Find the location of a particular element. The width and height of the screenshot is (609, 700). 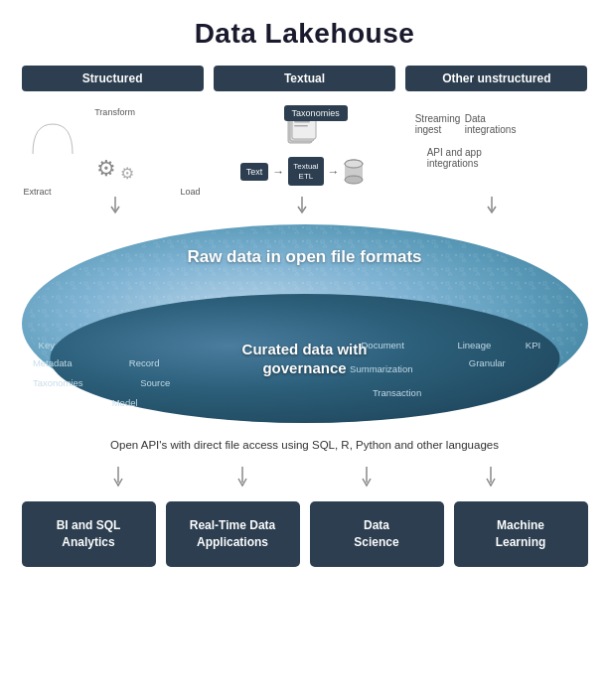

transform-label: Transform is located at coordinates (115, 112).